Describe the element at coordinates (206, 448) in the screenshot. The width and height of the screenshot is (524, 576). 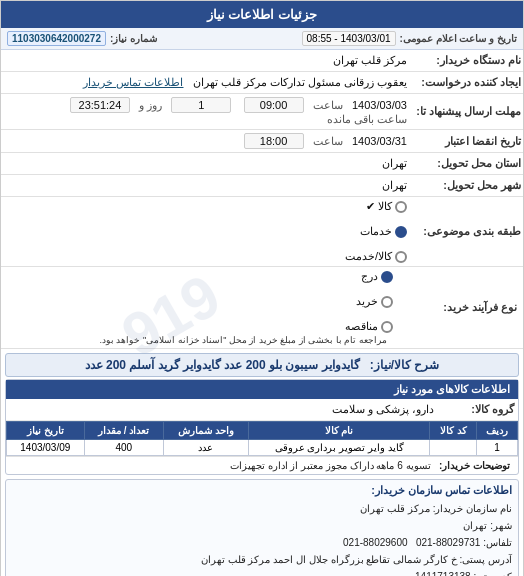
I see `cell-unit: عدد` at that location.